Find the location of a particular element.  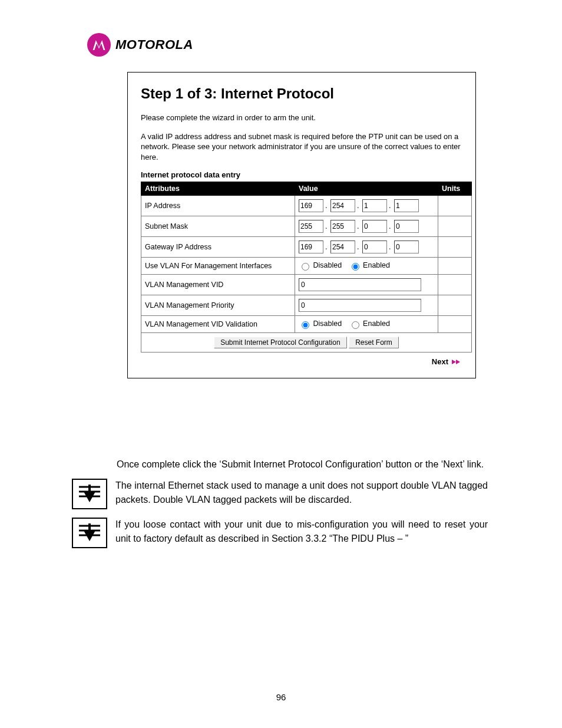

vlan-mgmt-enabled-radio is located at coordinates (356, 266).